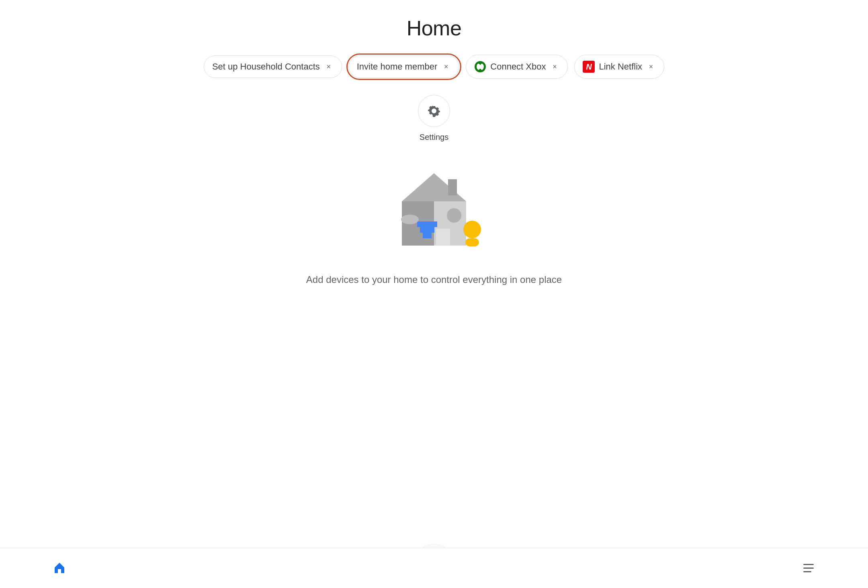  What do you see at coordinates (404, 67) in the screenshot?
I see `chip-invite-home-member: Invite home member ×` at bounding box center [404, 67].